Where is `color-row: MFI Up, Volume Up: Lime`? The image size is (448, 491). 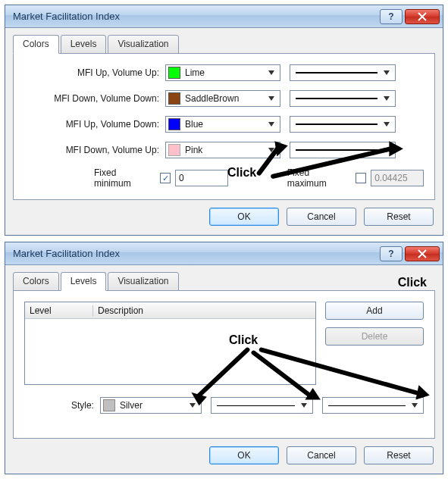
color-row: MFI Up, Volume Up: Lime is located at coordinates (224, 73).